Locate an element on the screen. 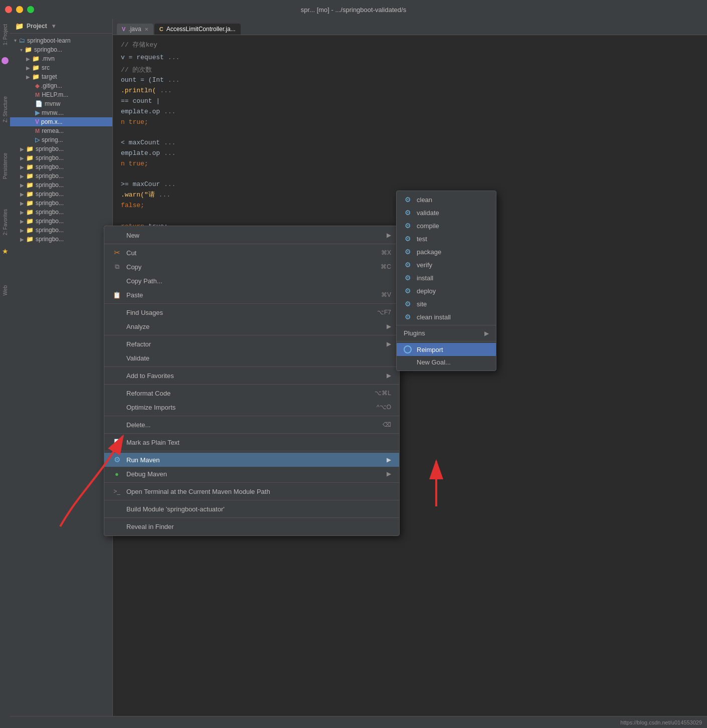  xml-icon: ▶ is located at coordinates (37, 113).